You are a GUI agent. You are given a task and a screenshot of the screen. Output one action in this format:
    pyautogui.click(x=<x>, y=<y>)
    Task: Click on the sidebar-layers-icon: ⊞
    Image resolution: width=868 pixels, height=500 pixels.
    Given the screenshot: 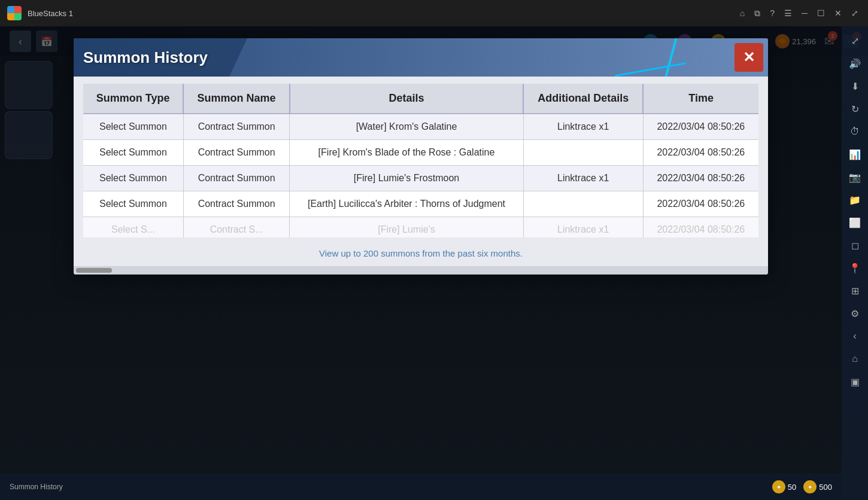 What is the action you would take?
    pyautogui.click(x=855, y=291)
    